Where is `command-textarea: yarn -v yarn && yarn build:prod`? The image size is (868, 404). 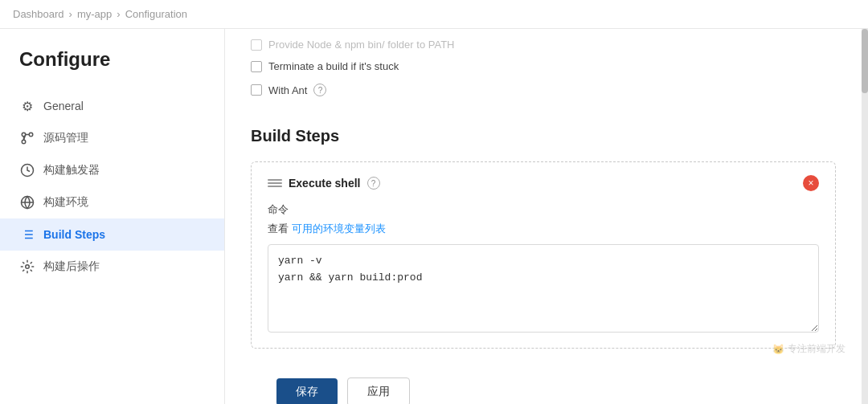
command-textarea: yarn -v yarn && yarn build:prod is located at coordinates (543, 288).